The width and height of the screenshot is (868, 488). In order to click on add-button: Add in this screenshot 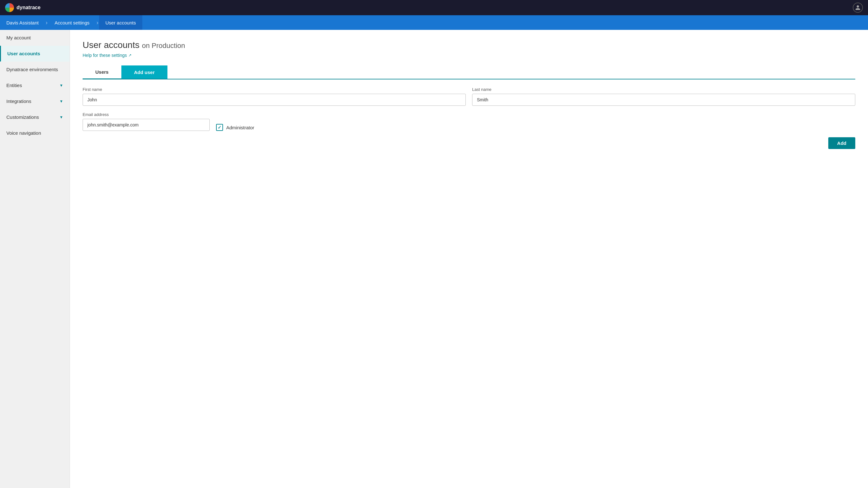, I will do `click(842, 143)`.